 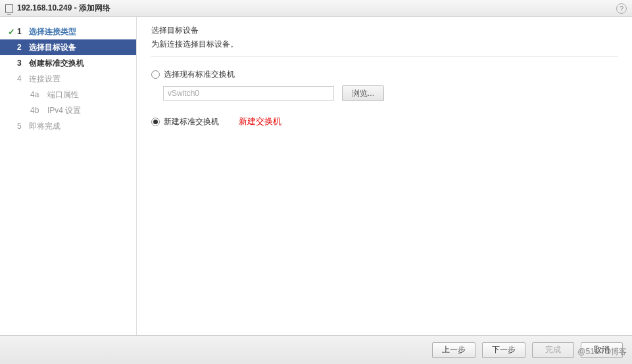 I want to click on substep-label: IPv4 设置, so click(x=64, y=110).